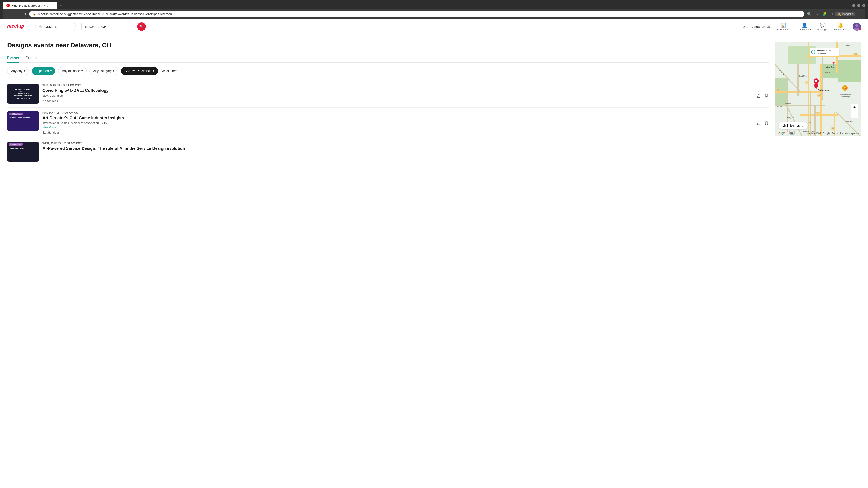  Describe the element at coordinates (406, 143) in the screenshot. I see `event-date: WED, MAR 27 · 7:00 AM CST` at that location.